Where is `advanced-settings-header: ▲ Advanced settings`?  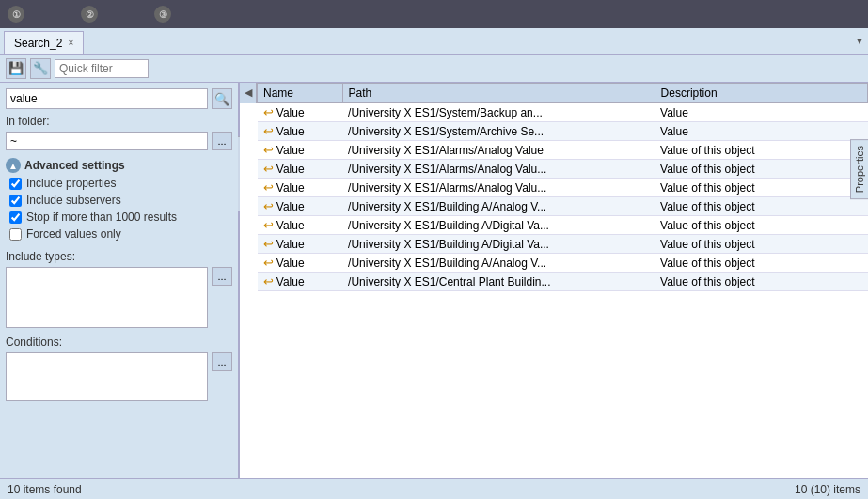
advanced-settings-header: ▲ Advanced settings is located at coordinates (118, 165).